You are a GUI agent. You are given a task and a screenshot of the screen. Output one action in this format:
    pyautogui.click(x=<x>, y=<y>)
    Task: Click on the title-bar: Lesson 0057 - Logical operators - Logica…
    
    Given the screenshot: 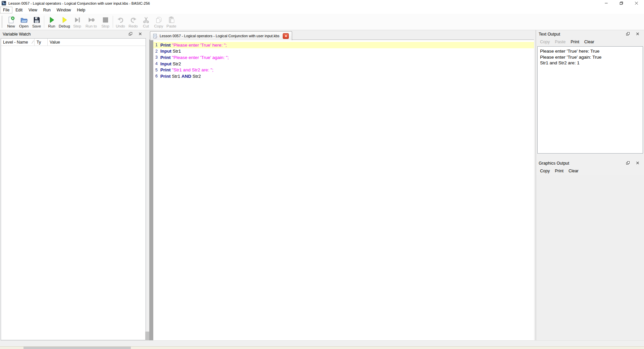 What is the action you would take?
    pyautogui.click(x=322, y=3)
    